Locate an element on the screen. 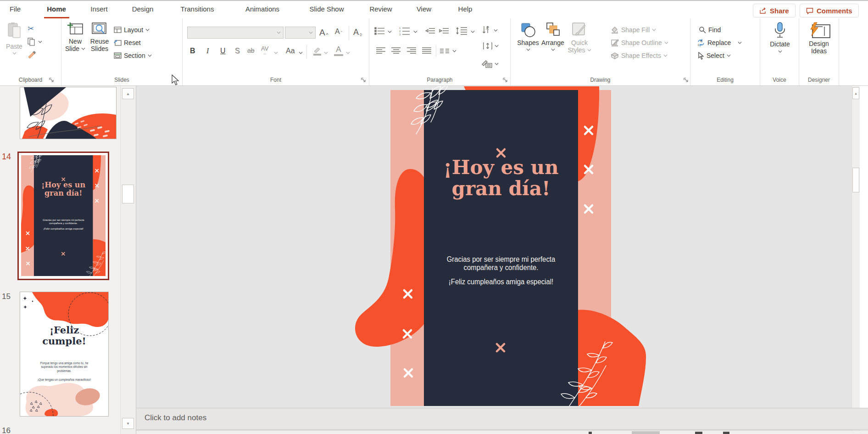 The image size is (868, 434). convert-smartart-button is located at coordinates (490, 64).